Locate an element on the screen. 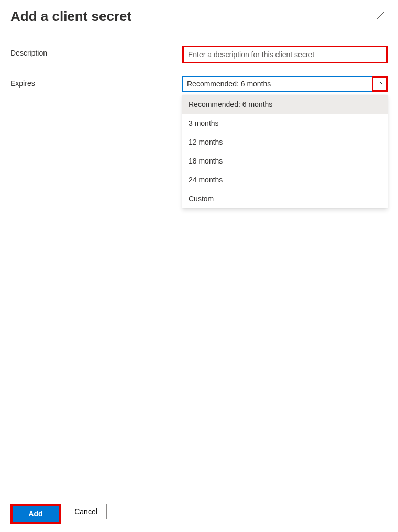 This screenshot has width=398, height=532. close-button is located at coordinates (380, 17).